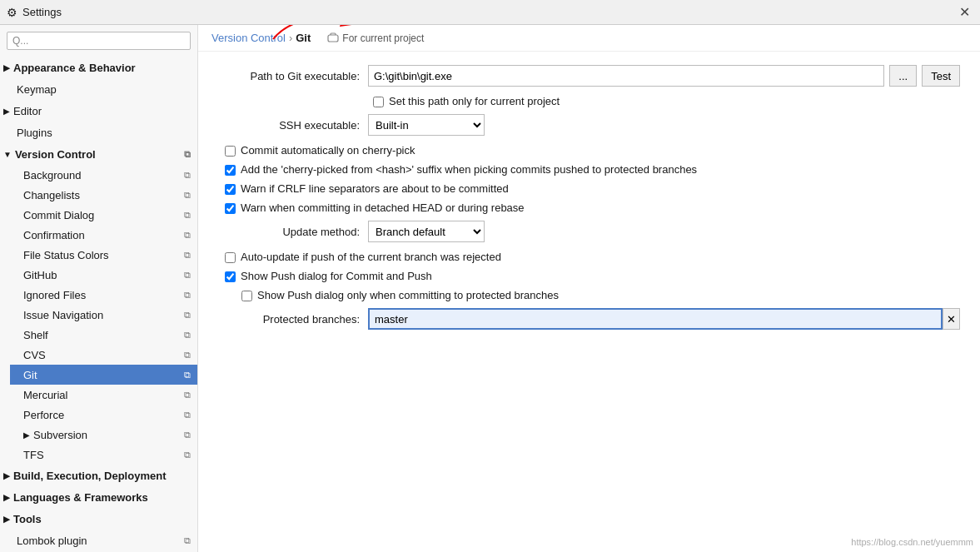 The width and height of the screenshot is (980, 552). What do you see at coordinates (75, 68) in the screenshot?
I see `sidebar-section-label: Appearance & Behavior` at bounding box center [75, 68].